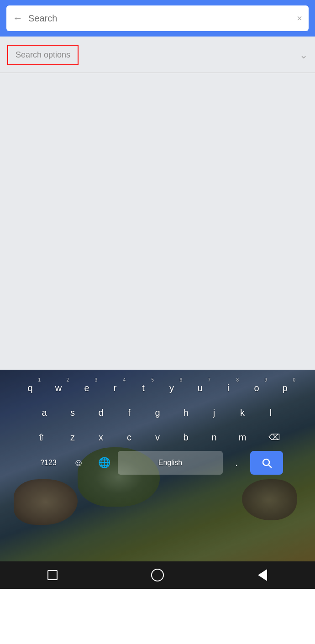 The height and width of the screenshot is (644, 315). What do you see at coordinates (129, 413) in the screenshot?
I see `key-f: f` at bounding box center [129, 413].